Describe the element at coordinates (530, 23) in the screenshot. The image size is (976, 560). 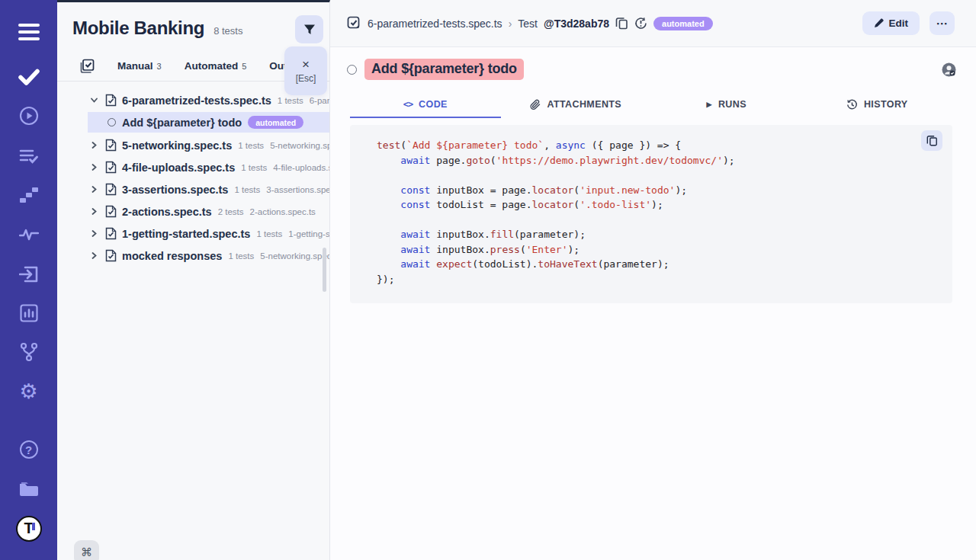
I see `breadcrumb: 6-parametrized-tests.spec.ts › Test @T3d…` at that location.